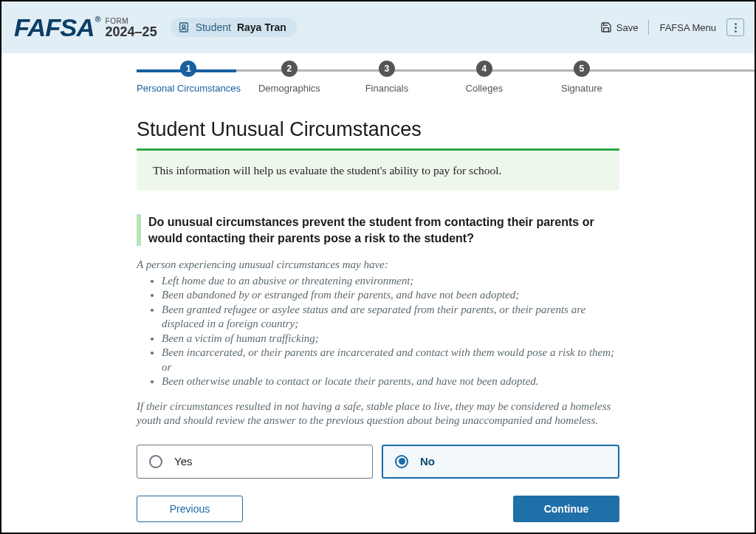 The width and height of the screenshot is (756, 534). Describe the element at coordinates (391, 339) in the screenshot. I see `help-list-item: Been a victim of human trafficking;` at that location.